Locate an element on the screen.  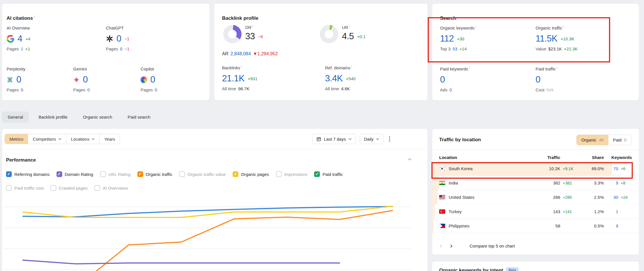
copilot-metric: Copilot 0 Pages0 is located at coordinates (149, 79).